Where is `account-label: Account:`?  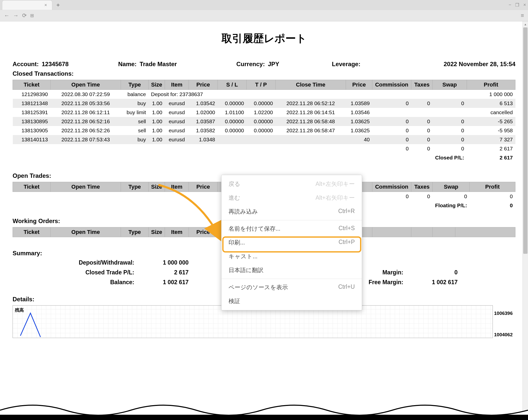 account-label: Account: is located at coordinates (26, 64).